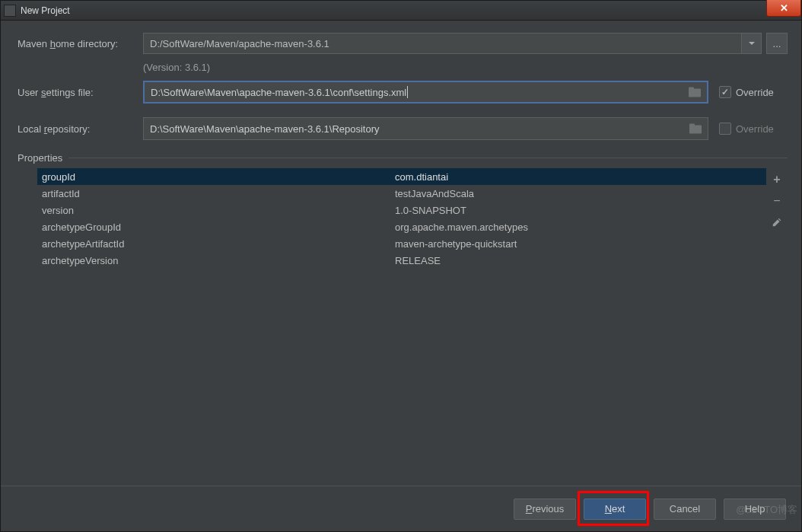 Image resolution: width=802 pixels, height=532 pixels. I want to click on local-repo-row: Local repository: D:\SoftWare\Maven\apac…, so click(403, 129).